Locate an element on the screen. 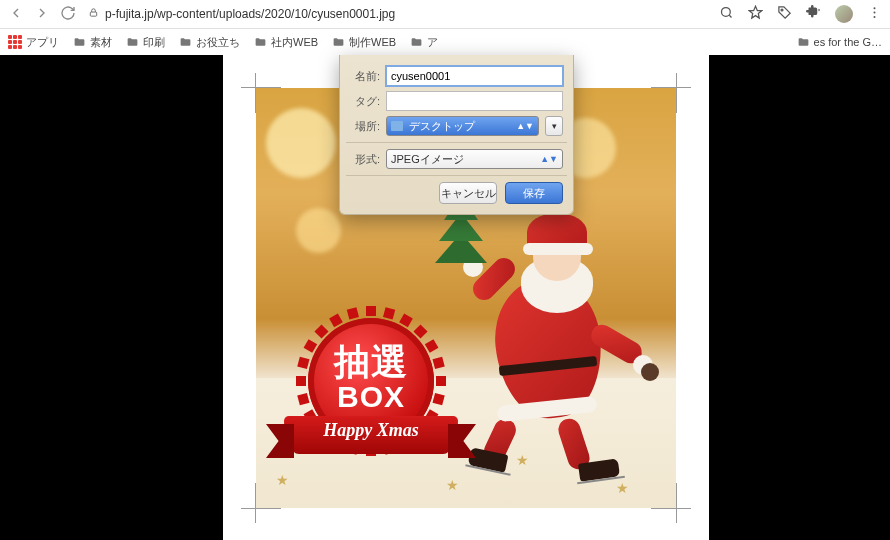 Image resolution: width=890 pixels, height=540 pixels. bookmark-truncated: es for the G… is located at coordinates (840, 42).